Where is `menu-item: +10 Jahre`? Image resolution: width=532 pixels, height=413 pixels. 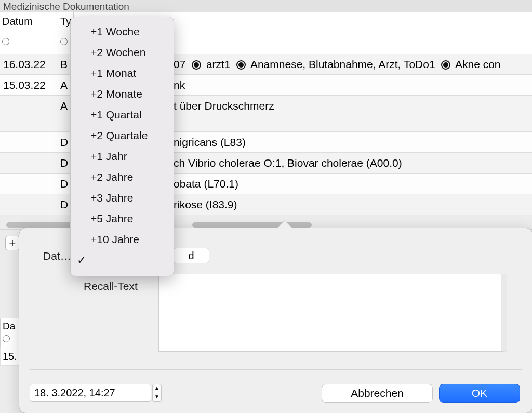 menu-item: +10 Jahre is located at coordinates (122, 239).